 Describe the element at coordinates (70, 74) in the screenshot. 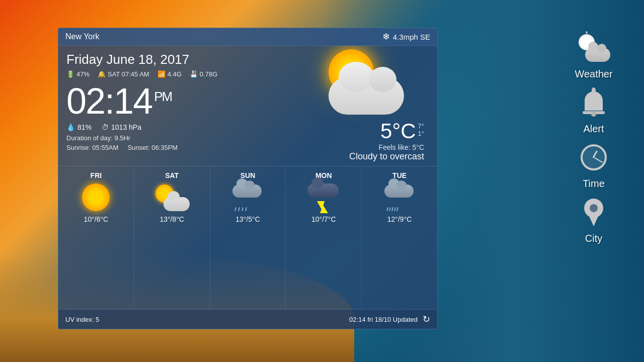

I see `battery-icon: 🔋` at that location.